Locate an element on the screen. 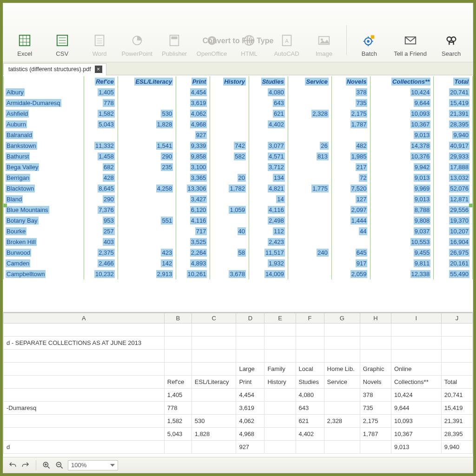 The width and height of the screenshot is (476, 476). cell: 4,080 is located at coordinates (310, 395).